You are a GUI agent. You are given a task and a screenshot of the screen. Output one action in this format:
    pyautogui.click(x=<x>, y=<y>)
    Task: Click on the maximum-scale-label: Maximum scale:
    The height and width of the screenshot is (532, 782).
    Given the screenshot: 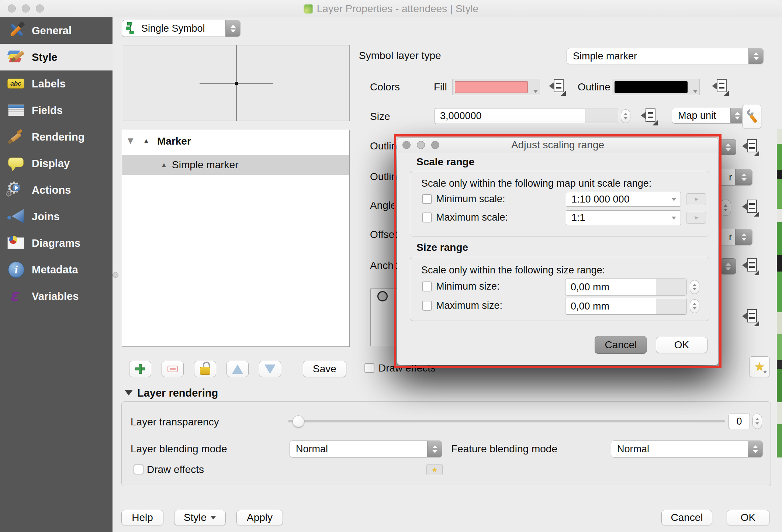 What is the action you would take?
    pyautogui.click(x=472, y=218)
    